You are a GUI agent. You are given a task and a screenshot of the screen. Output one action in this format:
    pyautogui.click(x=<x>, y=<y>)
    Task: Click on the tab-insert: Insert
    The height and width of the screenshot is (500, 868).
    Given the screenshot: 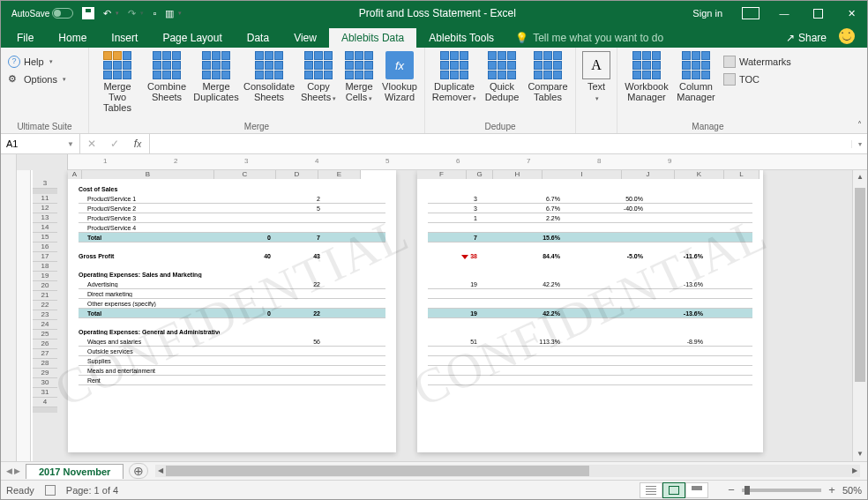 What is the action you would take?
    pyautogui.click(x=124, y=38)
    